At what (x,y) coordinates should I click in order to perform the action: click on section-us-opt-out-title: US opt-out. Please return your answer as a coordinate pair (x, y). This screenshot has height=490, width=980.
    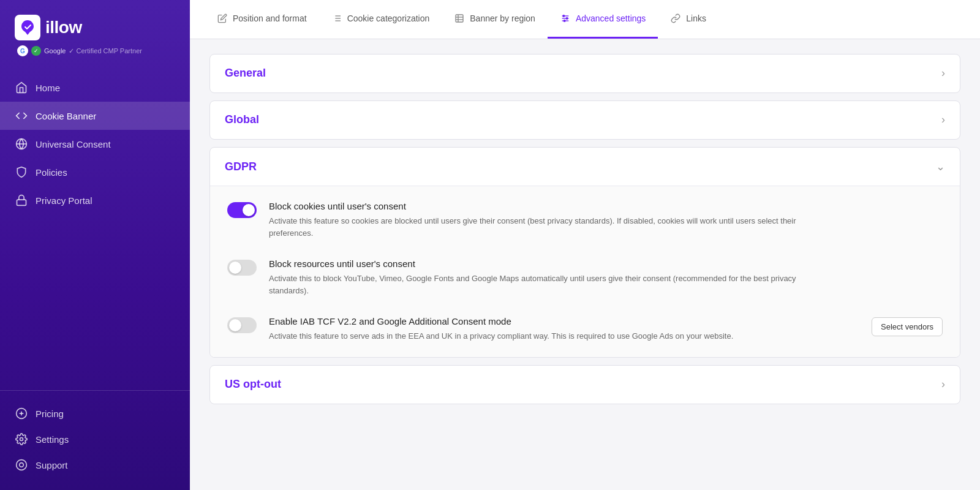
    Looking at the image, I should click on (253, 385).